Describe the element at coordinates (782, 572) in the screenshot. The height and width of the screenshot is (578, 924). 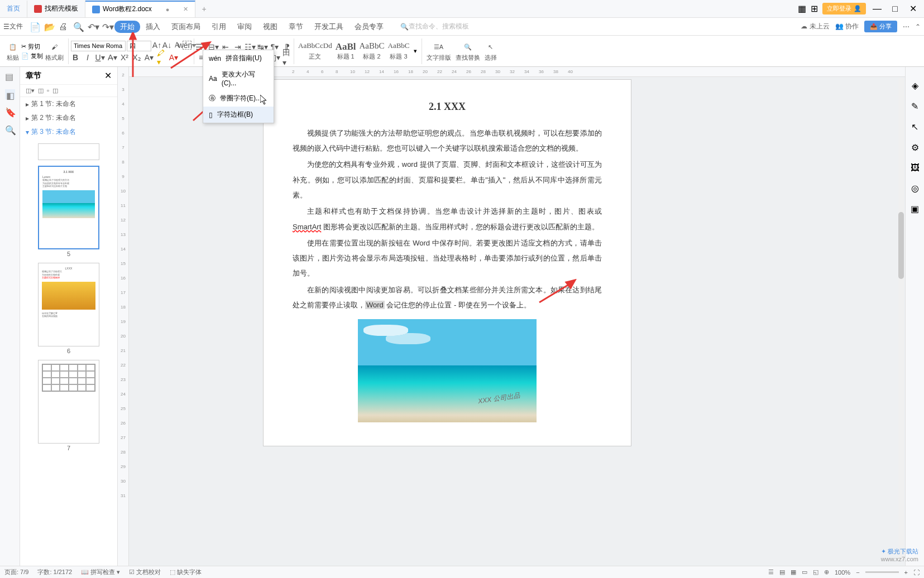
I see `view-web-icon: ▤` at that location.